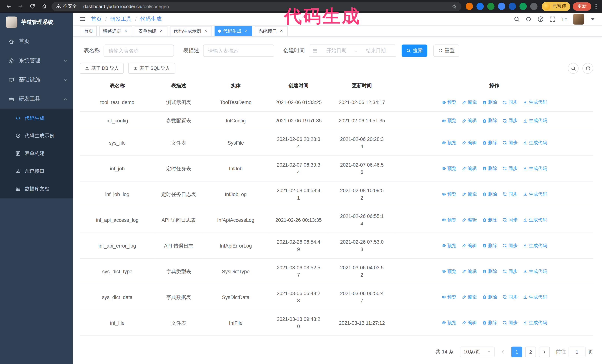  Describe the element at coordinates (588, 68) in the screenshot. I see `toolbar-refresh-button` at that location.